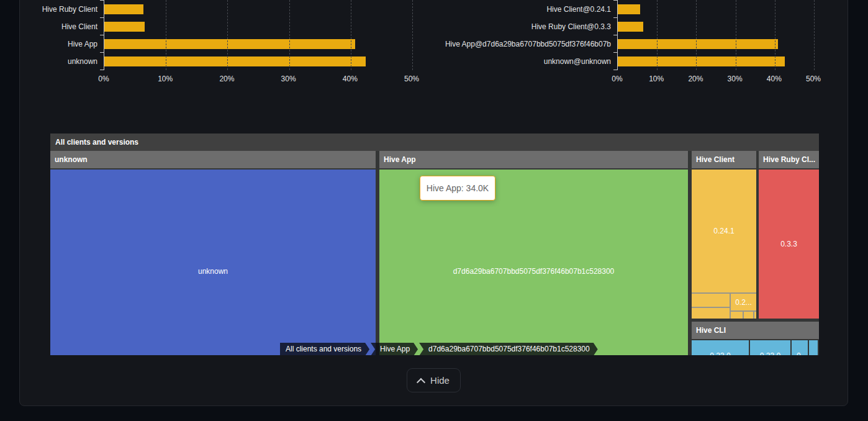 Image resolution: width=868 pixels, height=421 pixels. Describe the element at coordinates (433, 380) in the screenshot. I see `hide-button: Hide` at that location.